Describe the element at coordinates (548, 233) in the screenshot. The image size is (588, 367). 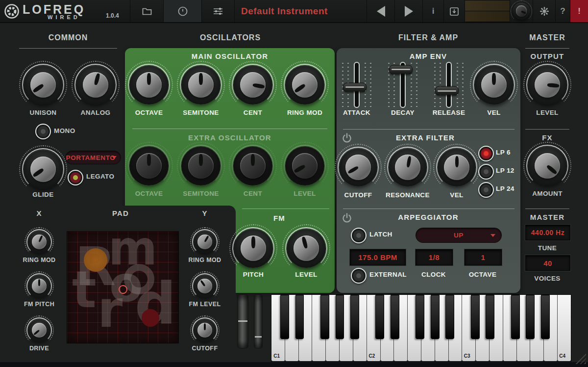
I see `tune-value-box: 440.00 Hz` at that location.